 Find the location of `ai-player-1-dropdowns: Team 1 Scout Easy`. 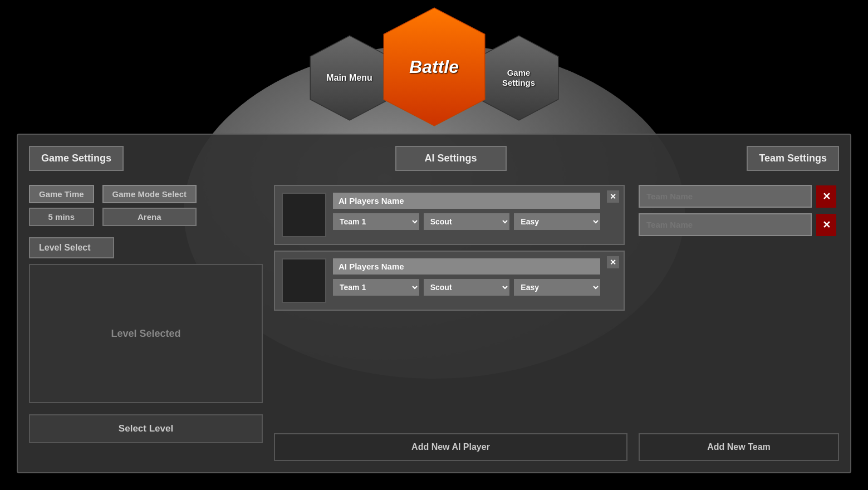

ai-player-1-dropdowns: Team 1 Scout Easy is located at coordinates (467, 222).